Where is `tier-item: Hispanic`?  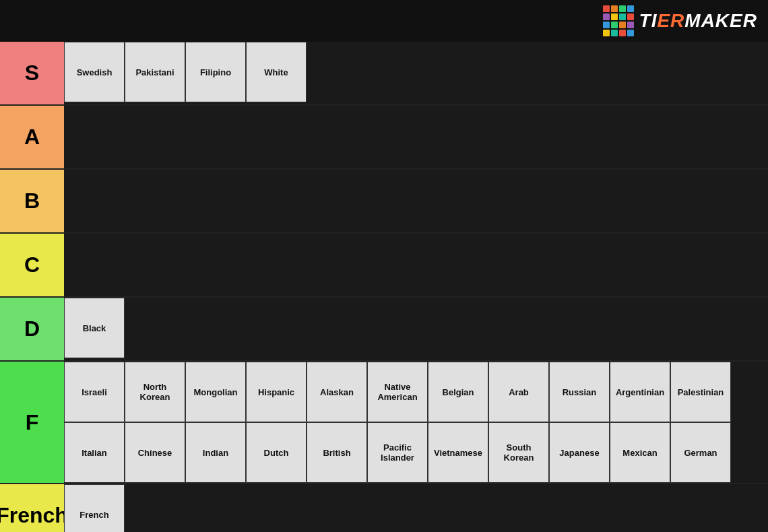
tier-item: Hispanic is located at coordinates (276, 392).